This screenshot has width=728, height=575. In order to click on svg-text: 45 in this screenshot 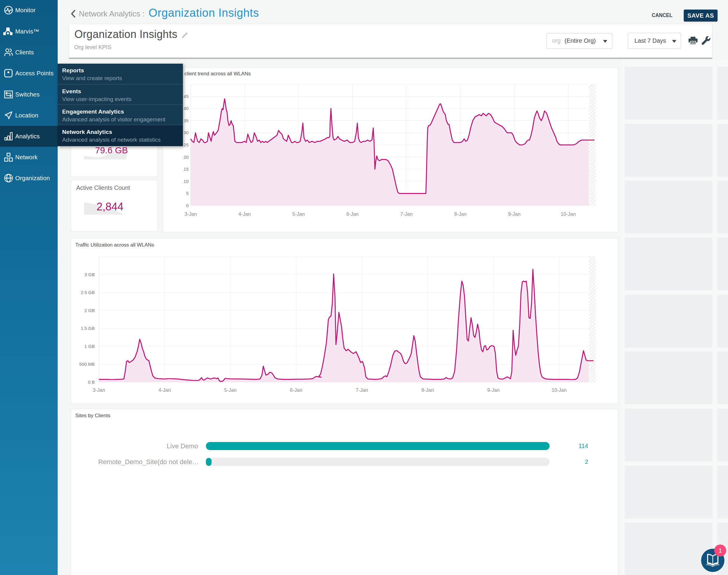, I will do `click(186, 96)`.